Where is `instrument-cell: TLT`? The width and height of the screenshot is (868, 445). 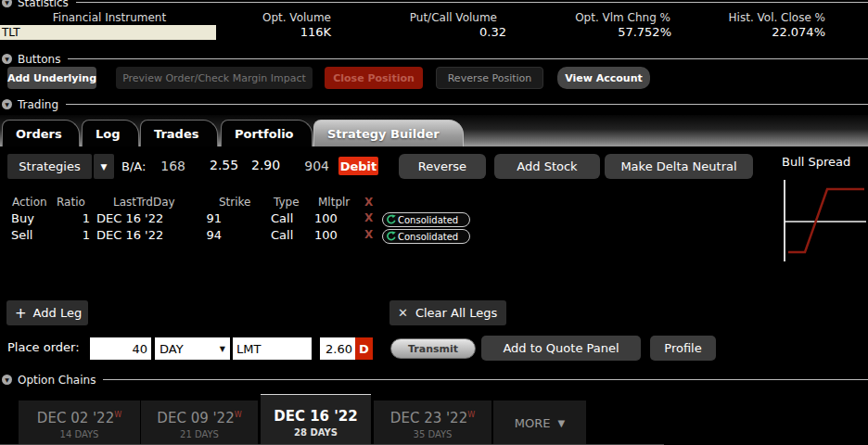 instrument-cell: TLT is located at coordinates (108, 32).